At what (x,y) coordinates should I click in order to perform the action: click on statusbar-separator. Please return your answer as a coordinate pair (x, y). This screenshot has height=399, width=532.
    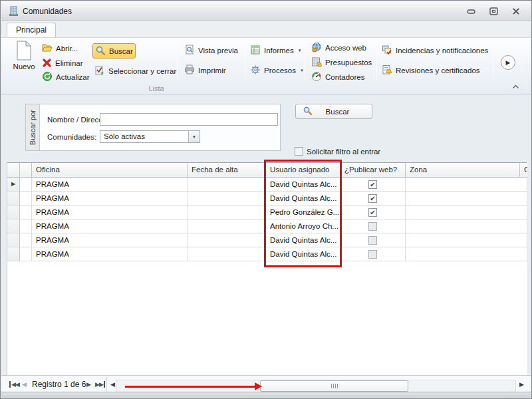
    Looking at the image, I should click on (106, 385).